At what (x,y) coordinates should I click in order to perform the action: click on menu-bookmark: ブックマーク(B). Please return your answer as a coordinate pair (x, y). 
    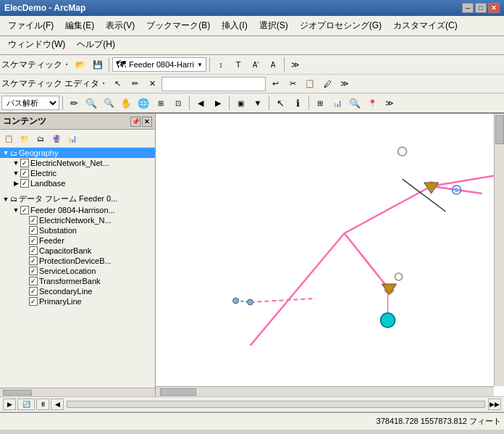
    Looking at the image, I should click on (178, 26).